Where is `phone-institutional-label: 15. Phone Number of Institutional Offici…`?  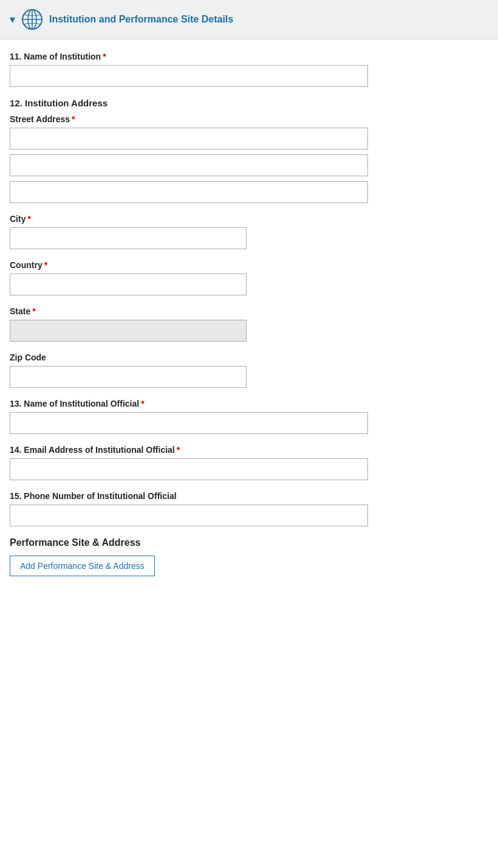
phone-institutional-label: 15. Phone Number of Institutional Offici… is located at coordinates (249, 496).